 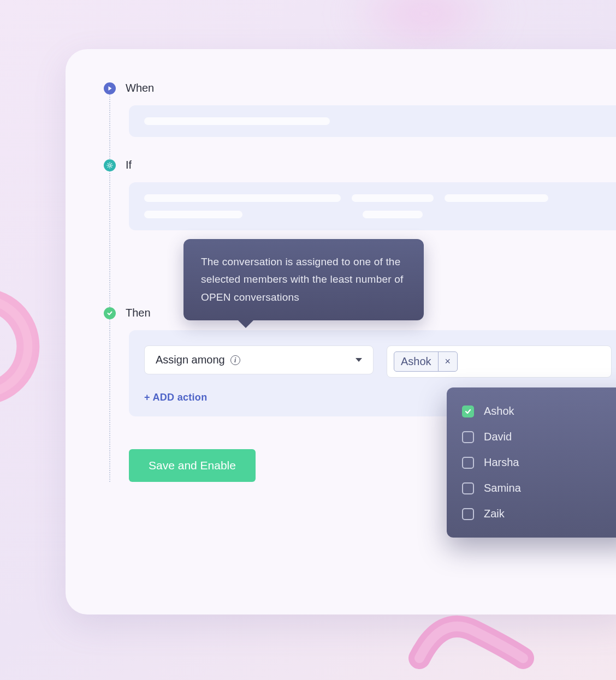 I want to click on member-name-label: David, so click(x=498, y=437).